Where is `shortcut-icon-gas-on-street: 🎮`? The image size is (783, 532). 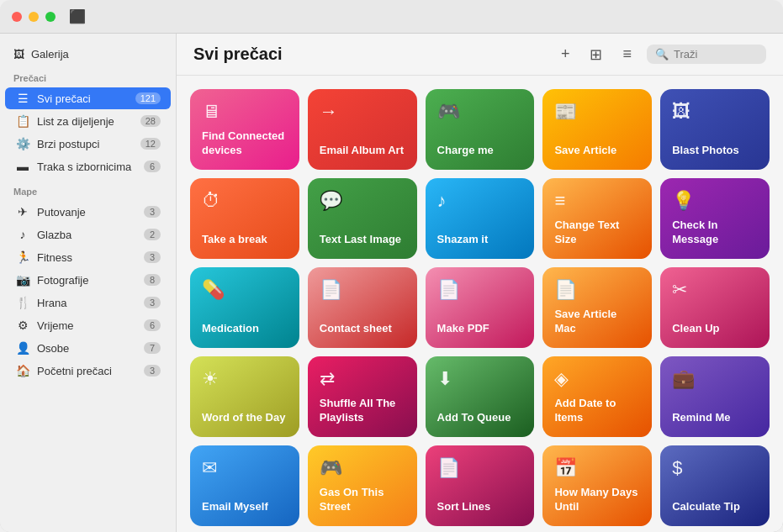
shortcut-icon-gas-on-street: 🎮 is located at coordinates (362, 468).